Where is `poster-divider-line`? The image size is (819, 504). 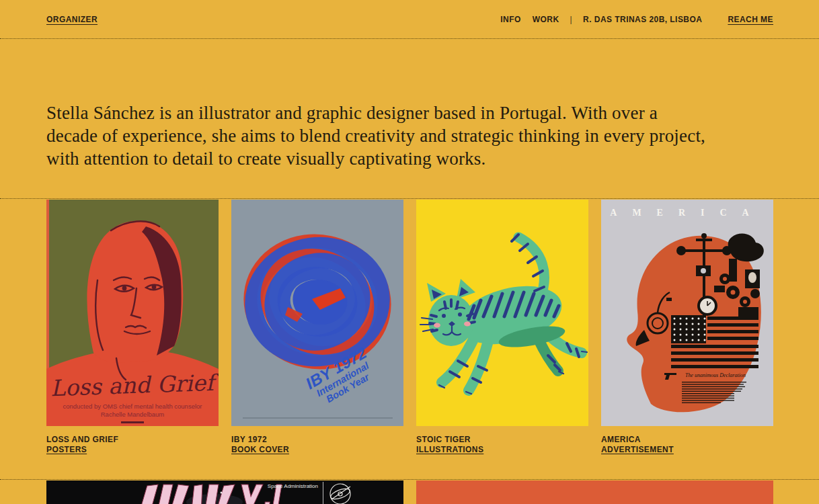
poster-divider-line is located at coordinates (323, 493).